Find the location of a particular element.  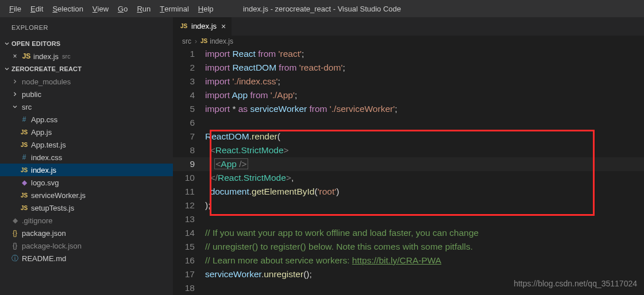

code-line: 9 <App /> is located at coordinates (408, 164).